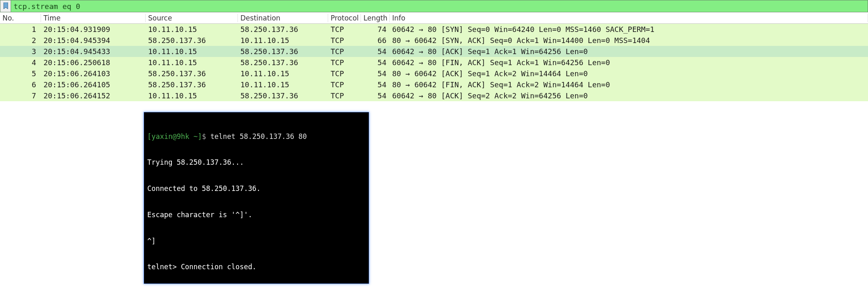  Describe the element at coordinates (21, 30) in the screenshot. I see `cell-no: 1` at that location.